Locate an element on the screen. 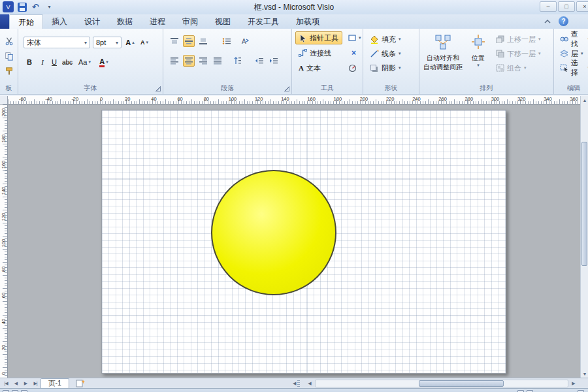 This screenshot has height=392, width=588. send-backward-button: 下移一层 ▾ is located at coordinates (519, 54).